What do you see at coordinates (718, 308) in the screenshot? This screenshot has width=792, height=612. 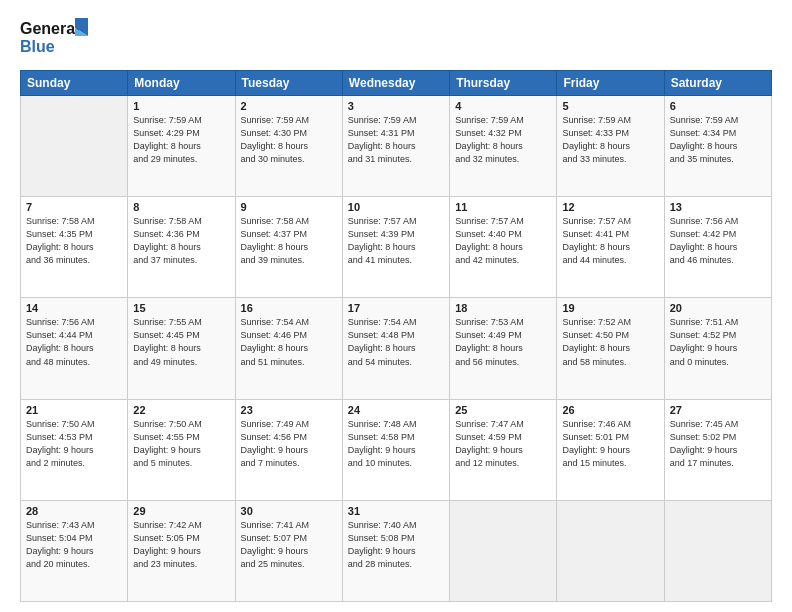 I see `day-number: 20` at bounding box center [718, 308].